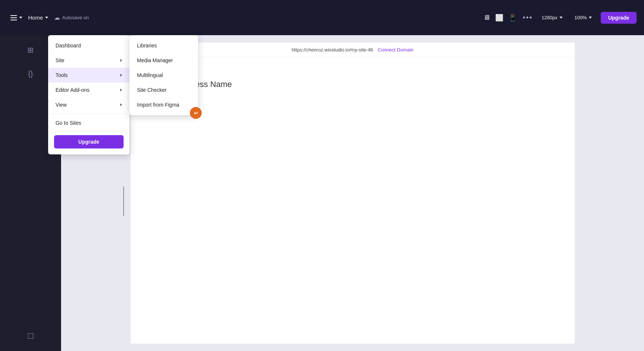 This screenshot has height=351, width=644. I want to click on menu-item-go-to-sites: Go to Sites, so click(89, 123).